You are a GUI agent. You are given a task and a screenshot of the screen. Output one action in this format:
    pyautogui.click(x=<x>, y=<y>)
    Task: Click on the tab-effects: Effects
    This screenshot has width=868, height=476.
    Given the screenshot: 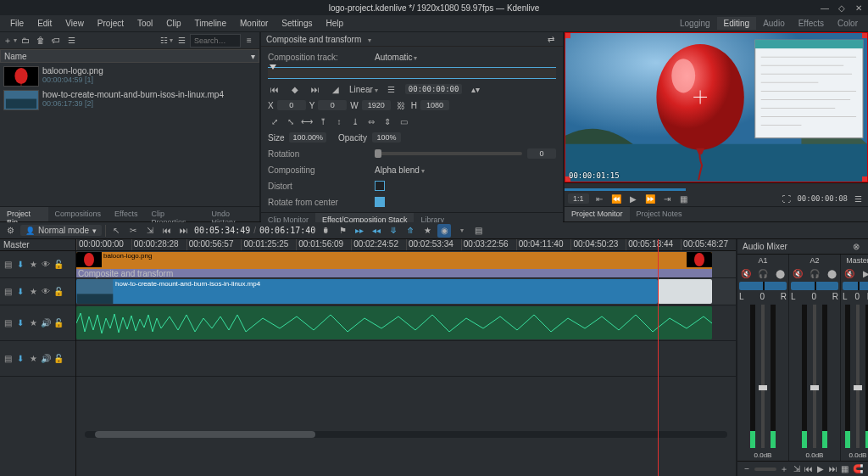 What is the action you would take?
    pyautogui.click(x=125, y=214)
    